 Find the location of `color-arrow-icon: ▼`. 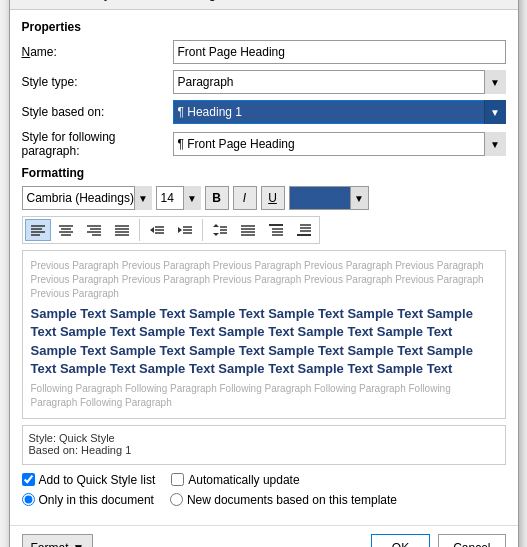

color-arrow-icon: ▼ is located at coordinates (359, 198).